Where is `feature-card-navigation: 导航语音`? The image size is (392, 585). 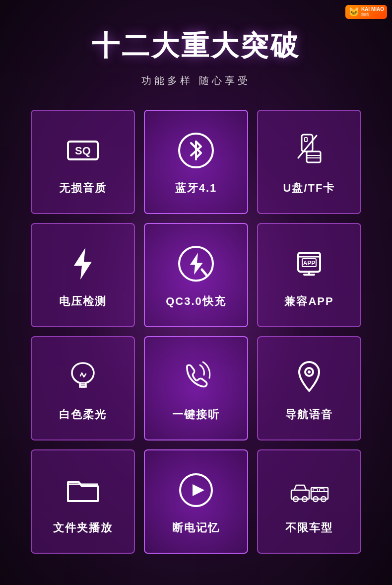
feature-card-navigation: 导航语音 is located at coordinates (309, 388).